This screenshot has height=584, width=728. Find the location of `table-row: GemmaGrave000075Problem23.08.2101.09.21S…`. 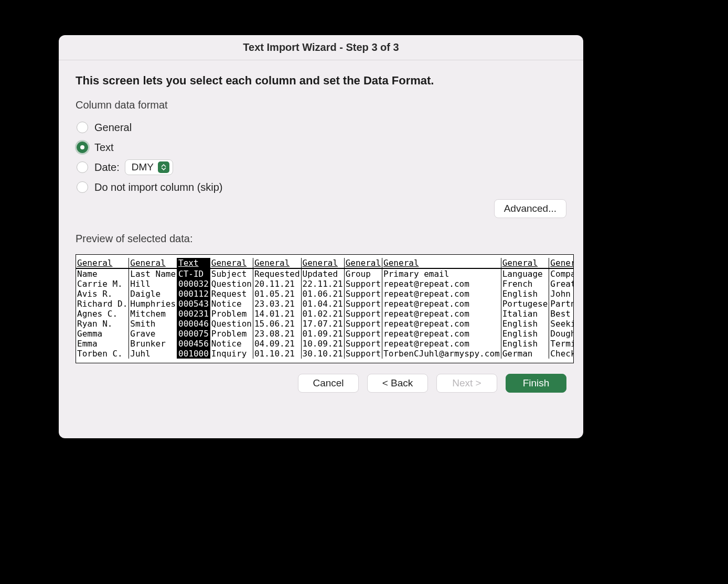

table-row: GemmaGrave000075Problem23.08.2101.09.21S… is located at coordinates (325, 333).